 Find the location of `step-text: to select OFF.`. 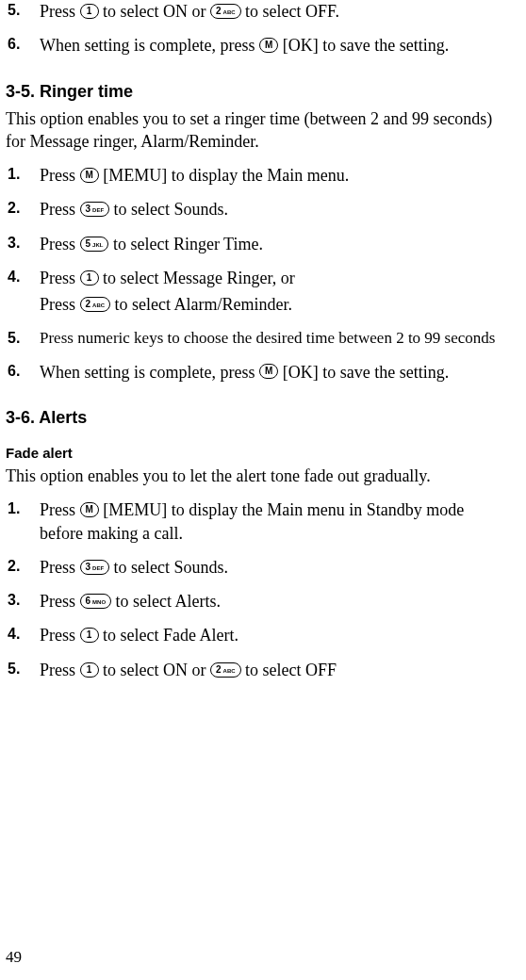

step-text: to select OFF. is located at coordinates (292, 11).